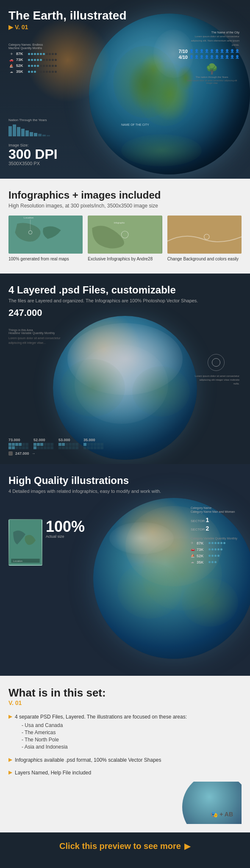 This screenshot has height=868, width=250. I want to click on nation-text: The nation through the Years, so click(212, 77).